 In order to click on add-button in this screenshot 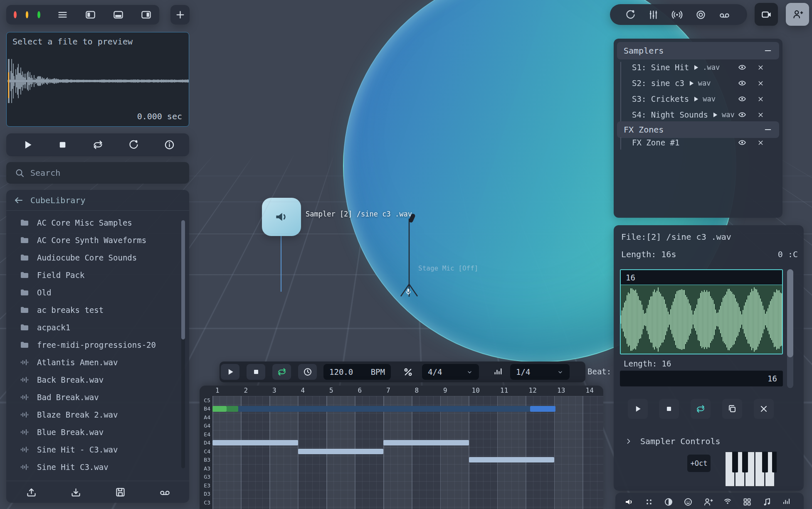, I will do `click(180, 15)`.